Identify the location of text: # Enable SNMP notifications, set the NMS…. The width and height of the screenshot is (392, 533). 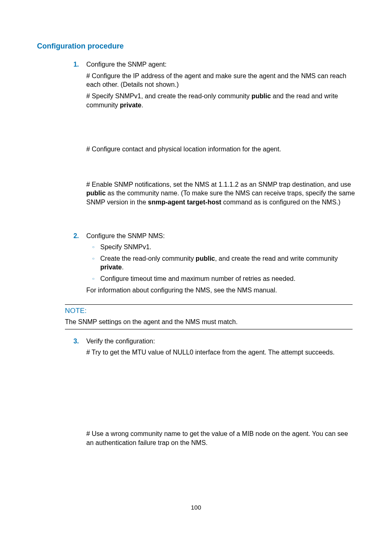
(219, 184).